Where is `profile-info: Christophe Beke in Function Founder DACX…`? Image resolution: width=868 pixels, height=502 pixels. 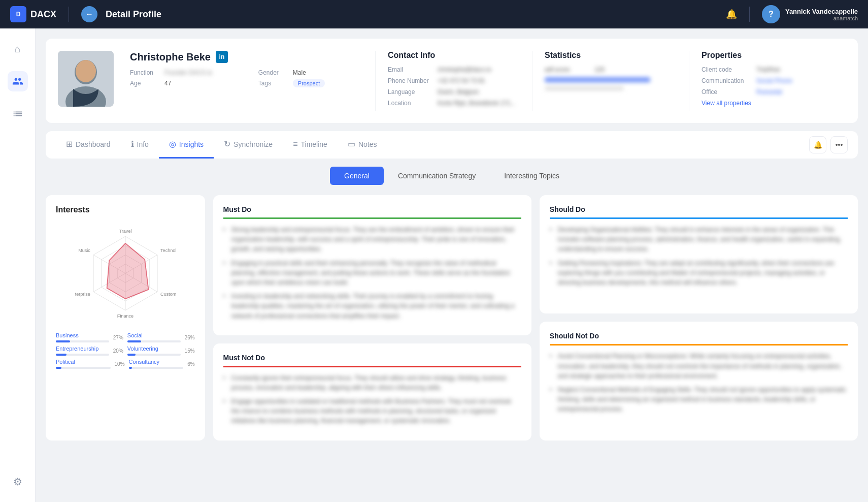
profile-info: Christophe Beke in Function Founder DACX… is located at coordinates (245, 81).